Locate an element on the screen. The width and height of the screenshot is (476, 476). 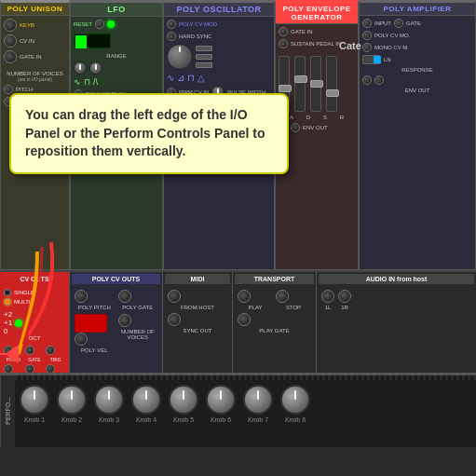
attack-thumb is located at coordinates (285, 88).